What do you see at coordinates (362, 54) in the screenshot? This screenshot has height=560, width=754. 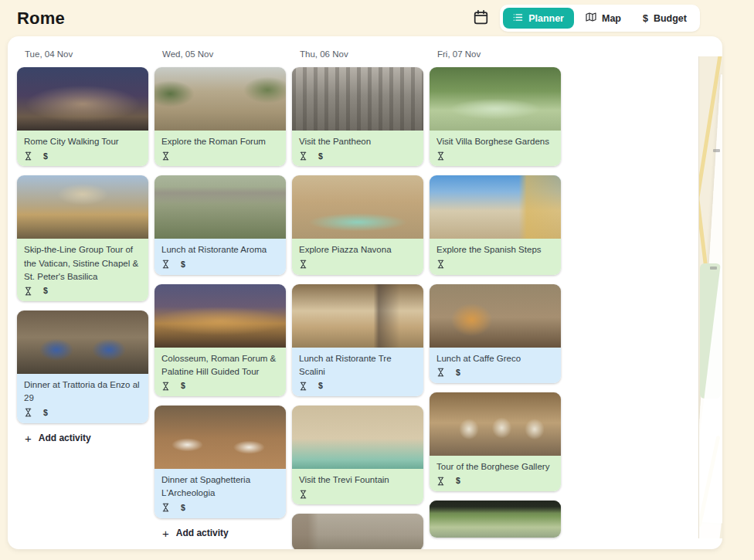 I see `day-column-date: Thu, 06 Nov` at bounding box center [362, 54].